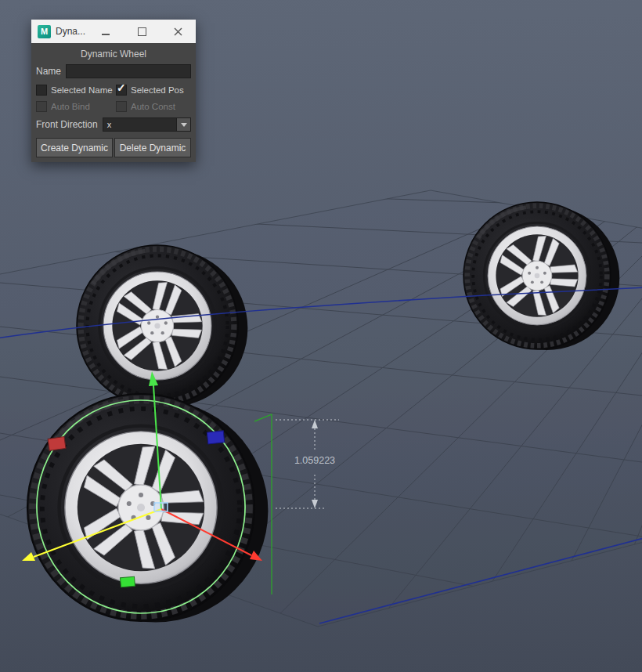  I want to click on dialog-header: Dynamic Wheel, so click(114, 56).